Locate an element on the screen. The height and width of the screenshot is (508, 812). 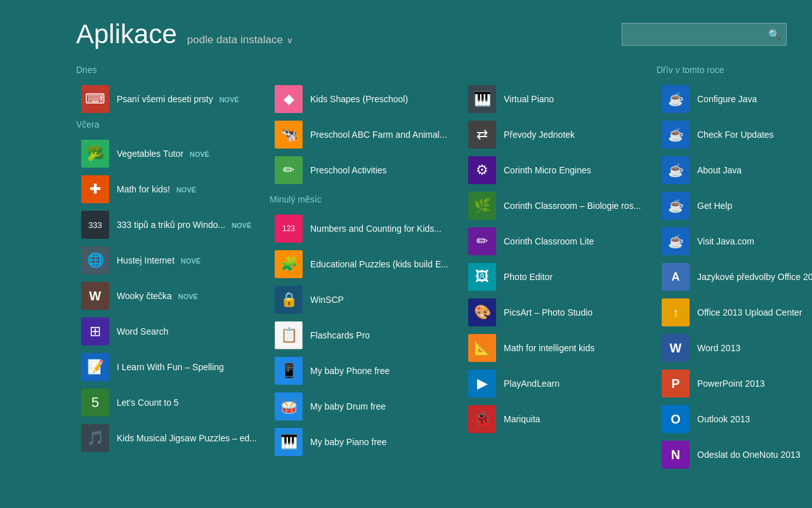
list-item: ✚ Math for kids! NOVÉ is located at coordinates (170, 189).